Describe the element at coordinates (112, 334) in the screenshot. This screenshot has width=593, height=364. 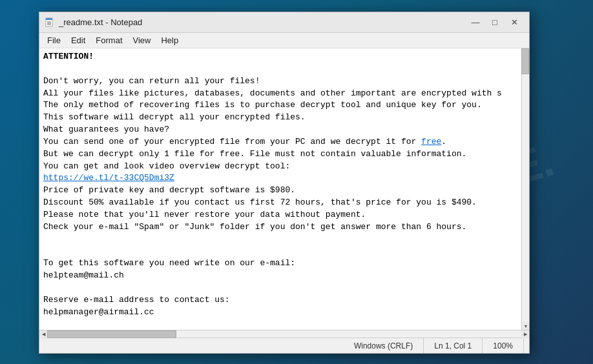
I see `scroll-thumb-h` at that location.